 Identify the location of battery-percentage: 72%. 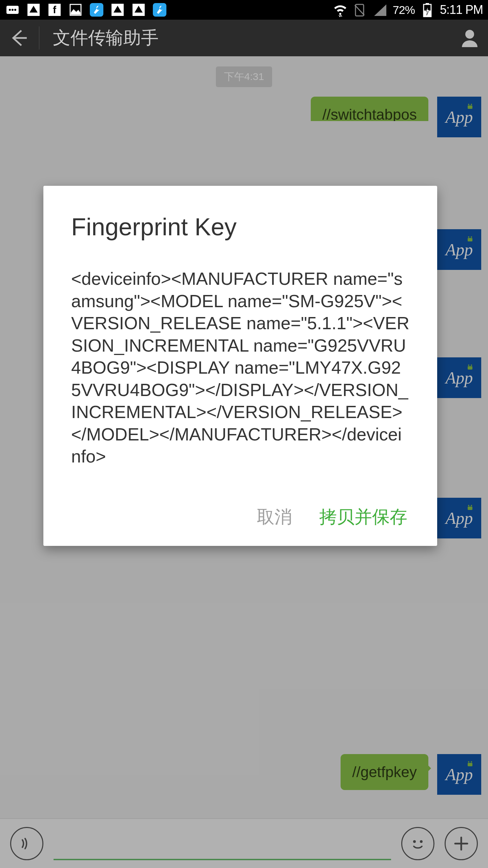
(404, 10).